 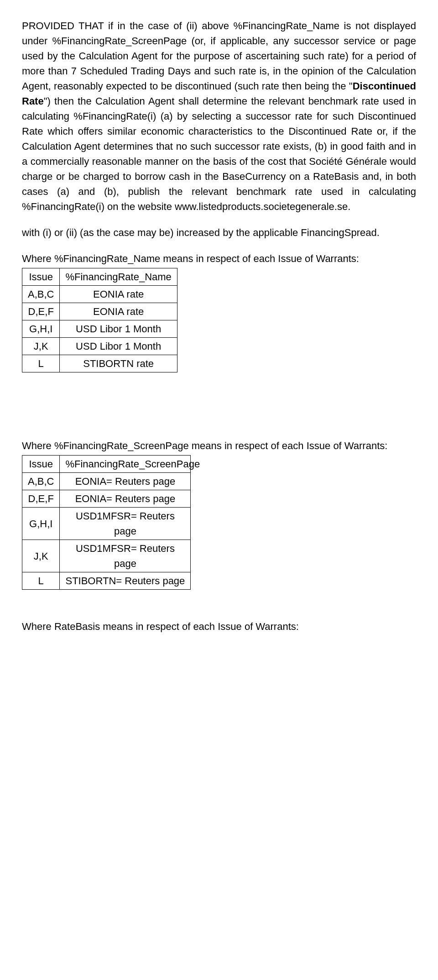 I want to click on table-row: J,K USD Libor 1 Month, so click(x=100, y=346).